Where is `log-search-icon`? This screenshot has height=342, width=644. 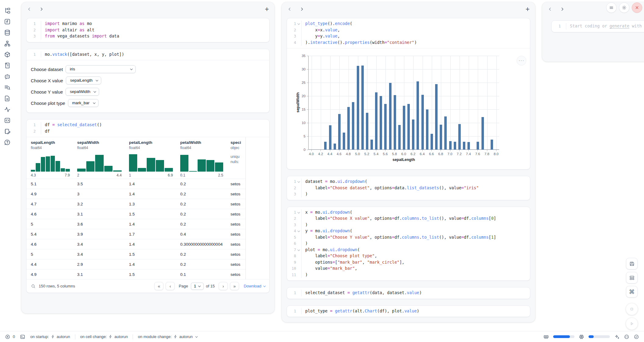
log-search-icon is located at coordinates (7, 87).